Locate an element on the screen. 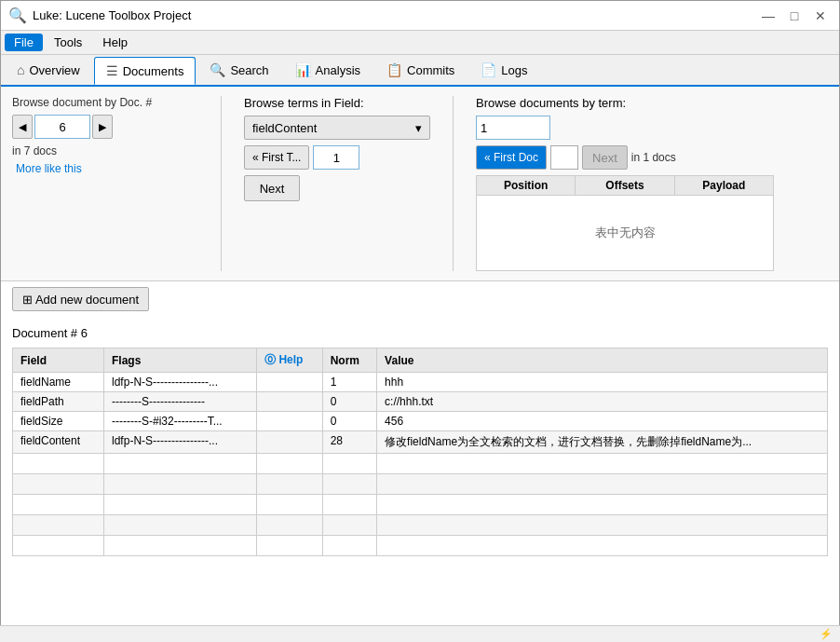  table-row: fieldContent ldfp-N-S---------------... … is located at coordinates (421, 443).